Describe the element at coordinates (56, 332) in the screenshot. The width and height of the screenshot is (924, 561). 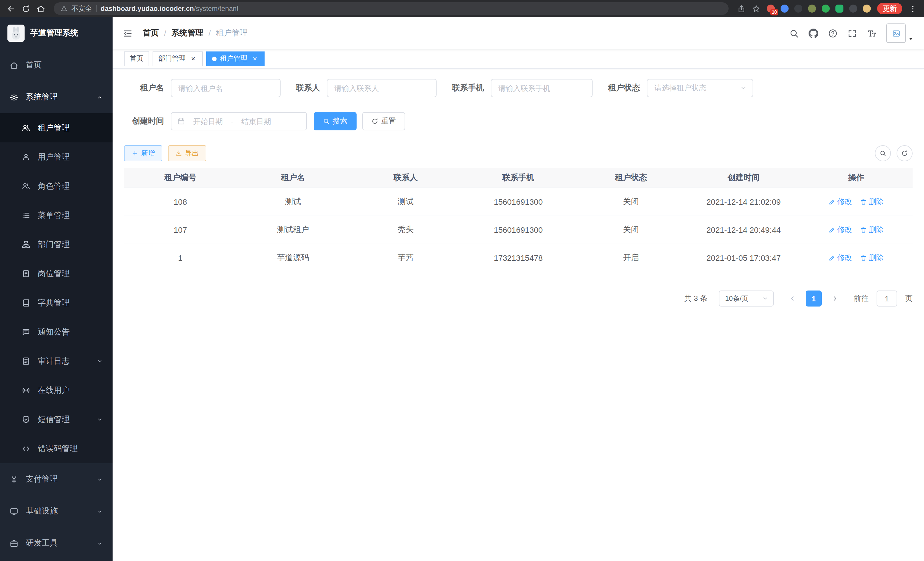
I see `sidebar-item-notice: 通知公告` at that location.